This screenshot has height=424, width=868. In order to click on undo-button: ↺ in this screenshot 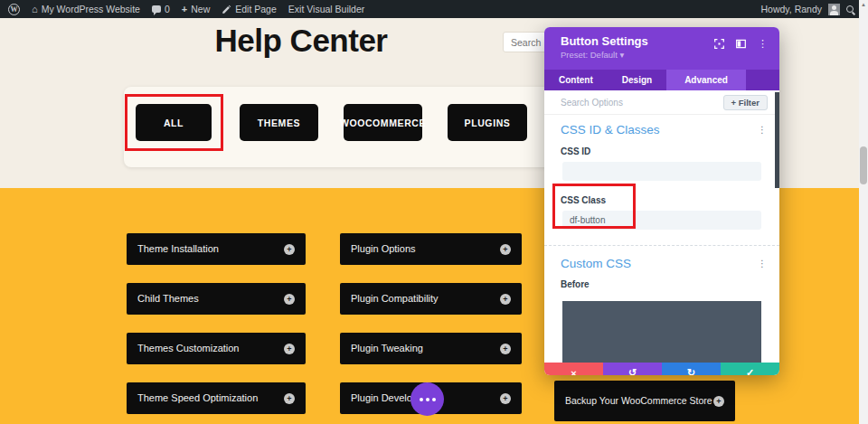, I will do `click(633, 369)`.